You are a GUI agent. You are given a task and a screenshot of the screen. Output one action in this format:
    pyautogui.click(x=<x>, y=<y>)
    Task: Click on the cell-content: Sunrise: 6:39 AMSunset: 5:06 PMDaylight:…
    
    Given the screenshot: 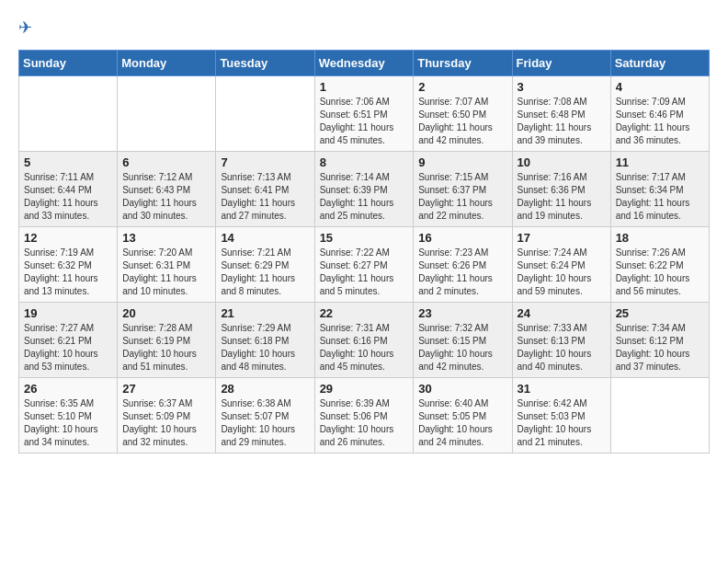 What is the action you would take?
    pyautogui.click(x=364, y=423)
    